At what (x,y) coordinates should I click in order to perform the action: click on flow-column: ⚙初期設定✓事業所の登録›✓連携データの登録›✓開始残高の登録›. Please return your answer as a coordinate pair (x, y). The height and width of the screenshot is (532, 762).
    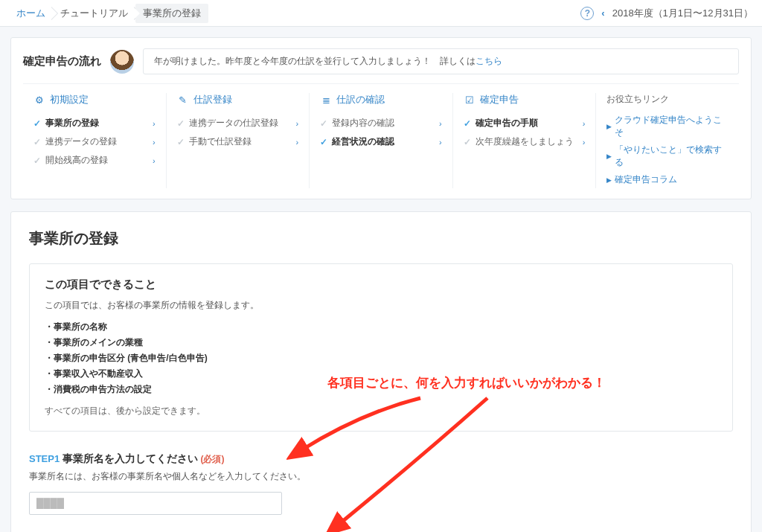
    Looking at the image, I should click on (95, 141).